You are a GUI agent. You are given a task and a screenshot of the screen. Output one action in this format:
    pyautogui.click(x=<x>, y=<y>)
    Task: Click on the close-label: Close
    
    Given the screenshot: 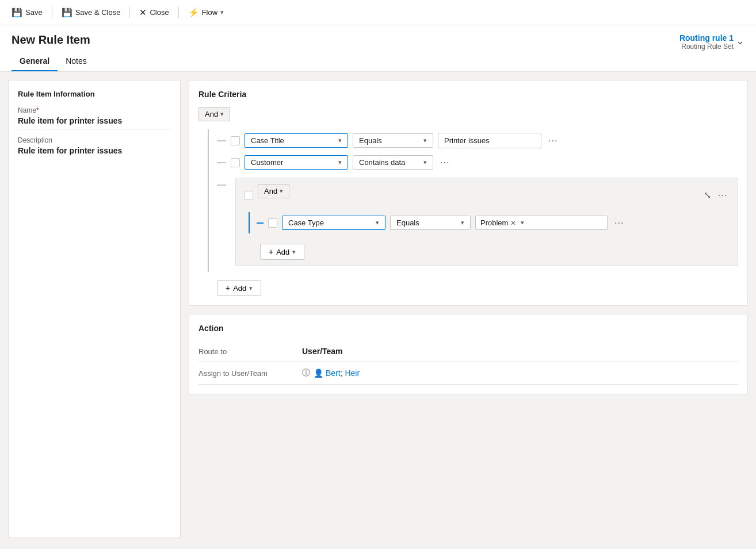 What is the action you would take?
    pyautogui.click(x=159, y=13)
    